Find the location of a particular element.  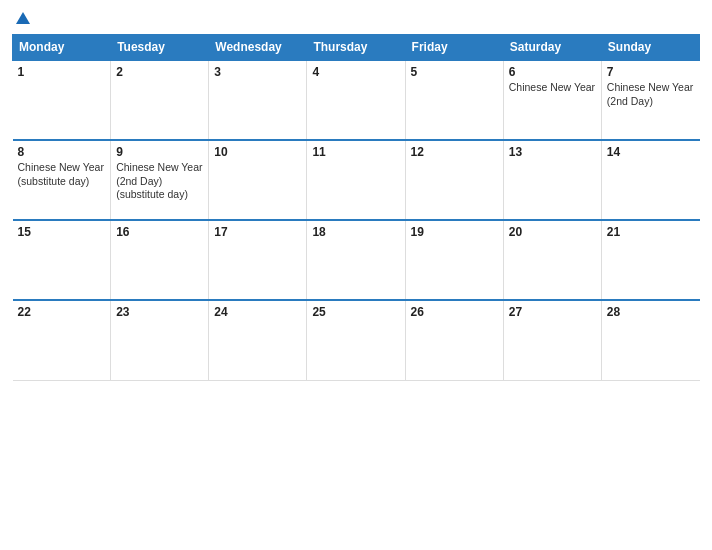

day-number: 4 is located at coordinates (356, 72).